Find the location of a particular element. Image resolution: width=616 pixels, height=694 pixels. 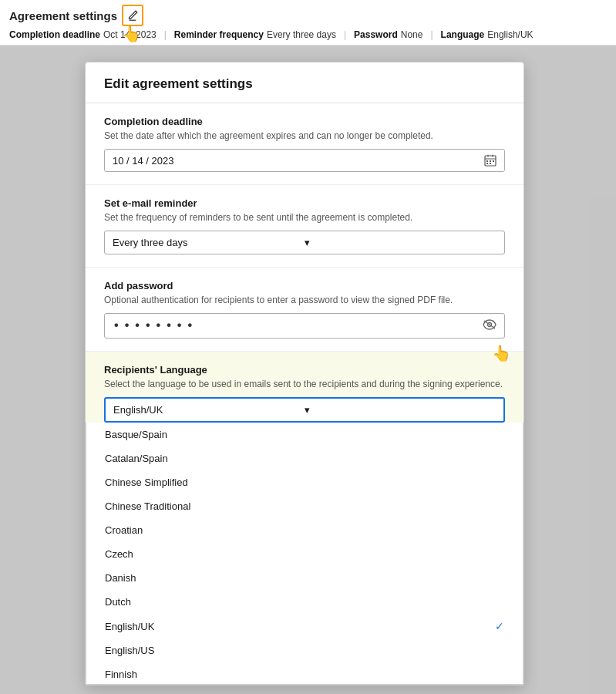

language-select: English/UK ▾ is located at coordinates (305, 410).